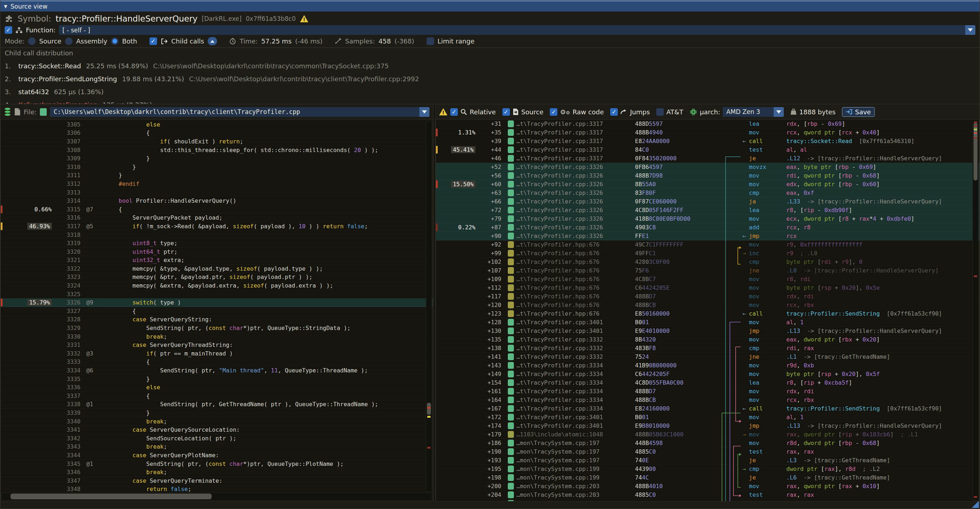 This screenshot has width=980, height=509. What do you see at coordinates (708, 227) in the screenshot?
I see `asm-row: 0.22%+87…t\TracyProfiler.cpp:33264903C8a…` at bounding box center [708, 227].